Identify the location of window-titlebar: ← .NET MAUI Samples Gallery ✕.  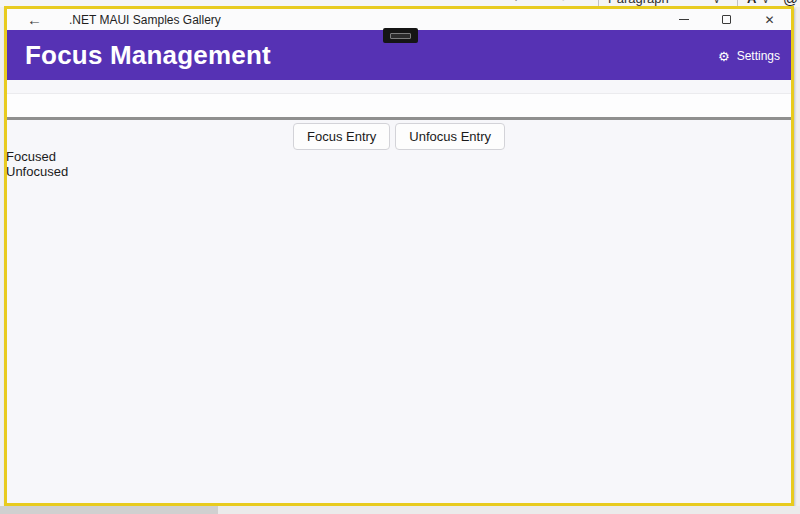
(399, 20).